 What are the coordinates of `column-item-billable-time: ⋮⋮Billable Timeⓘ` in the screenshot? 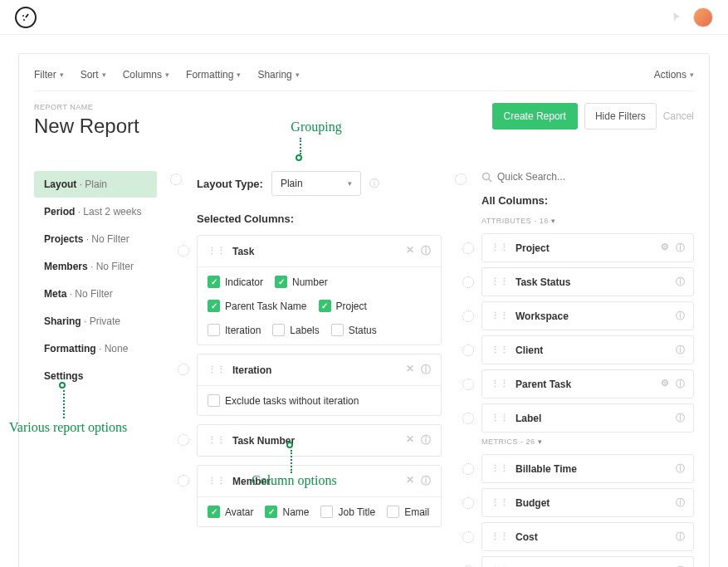 It's located at (588, 468).